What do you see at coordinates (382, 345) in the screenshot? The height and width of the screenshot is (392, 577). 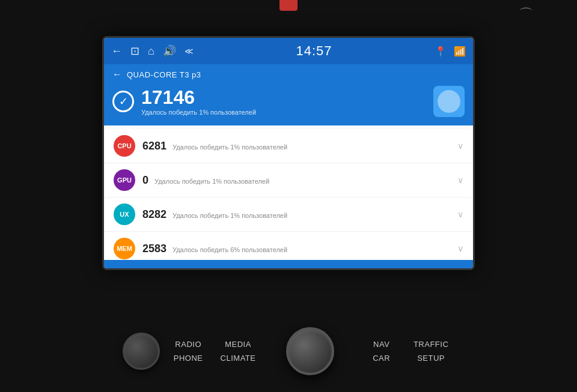 I see `nav-button: NAV` at bounding box center [382, 345].